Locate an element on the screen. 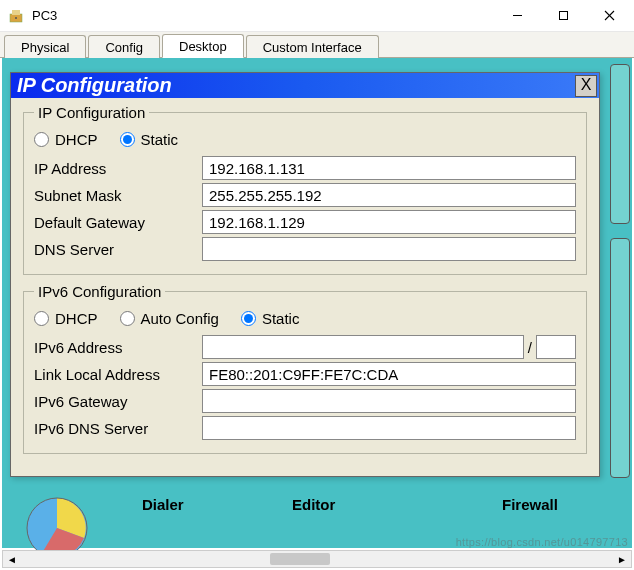 The width and height of the screenshot is (634, 570). tab-custom-interface: Custom Interface is located at coordinates (312, 46).